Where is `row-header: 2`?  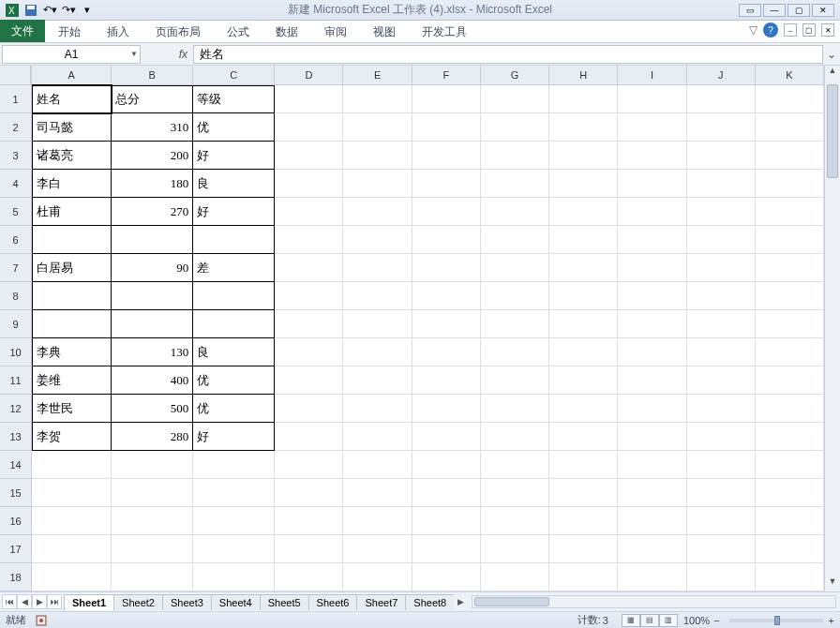
row-header: 2 is located at coordinates (15, 127).